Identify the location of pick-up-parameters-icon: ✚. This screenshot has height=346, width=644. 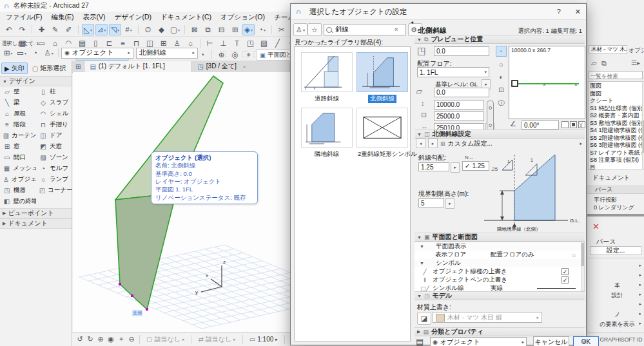
(41, 30).